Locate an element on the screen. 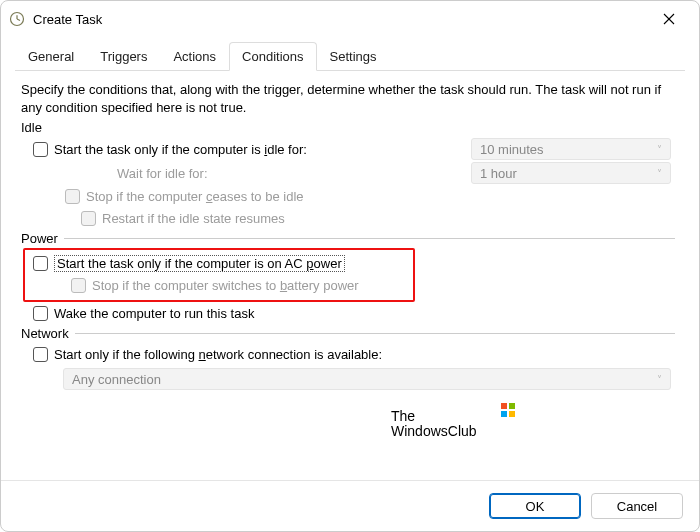  combo-idle-duration: 10 minutes ˅ is located at coordinates (571, 149).